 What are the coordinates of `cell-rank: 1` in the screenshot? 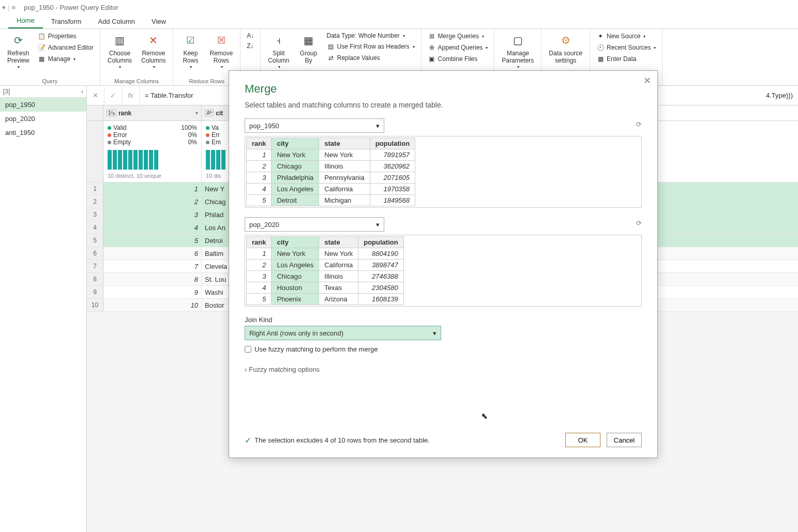 It's located at (153, 189).